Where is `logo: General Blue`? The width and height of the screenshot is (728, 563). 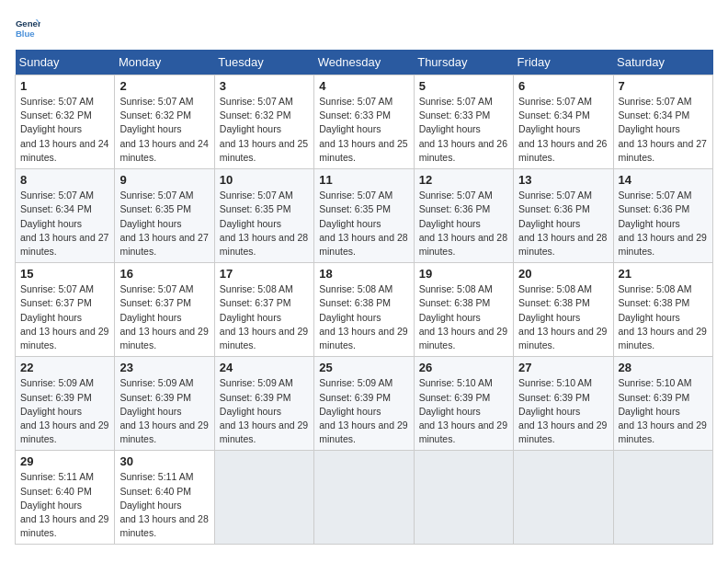
logo: General Blue is located at coordinates (28, 28).